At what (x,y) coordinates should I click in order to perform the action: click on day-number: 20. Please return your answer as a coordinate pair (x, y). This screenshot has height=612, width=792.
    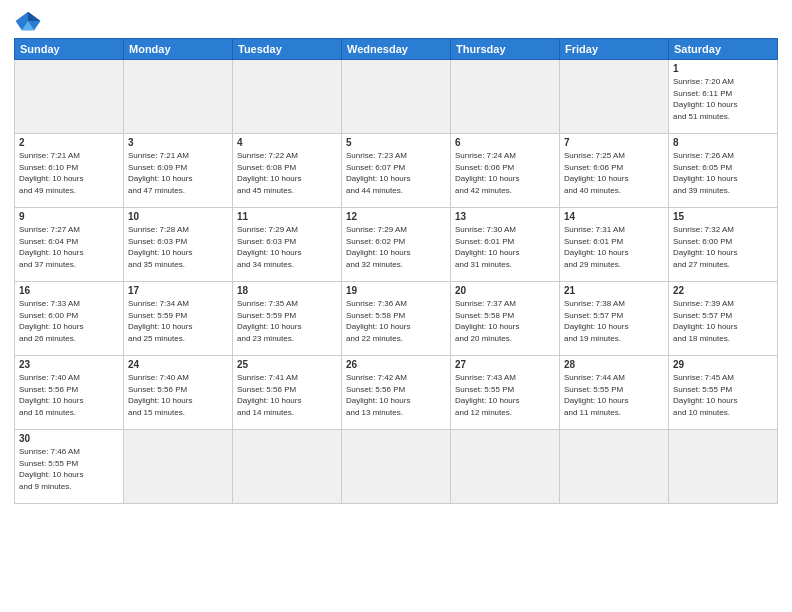
    Looking at the image, I should click on (505, 290).